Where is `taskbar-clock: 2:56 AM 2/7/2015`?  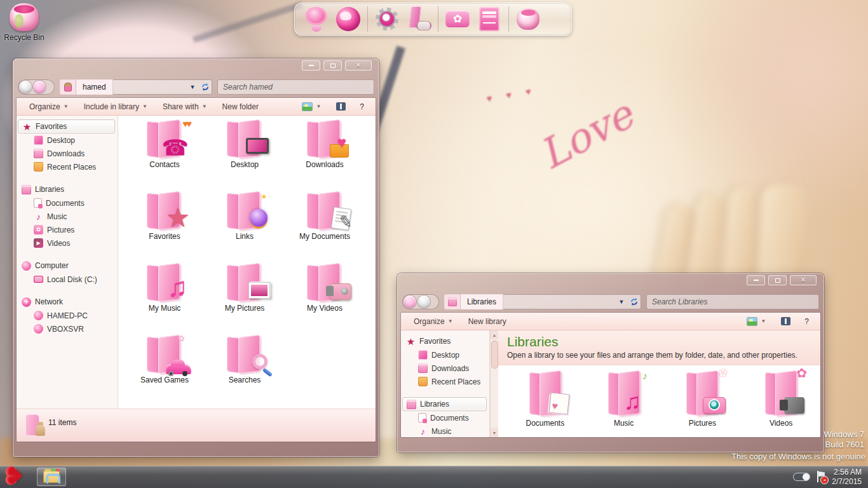 taskbar-clock: 2:56 AM 2/7/2015 is located at coordinates (848, 477).